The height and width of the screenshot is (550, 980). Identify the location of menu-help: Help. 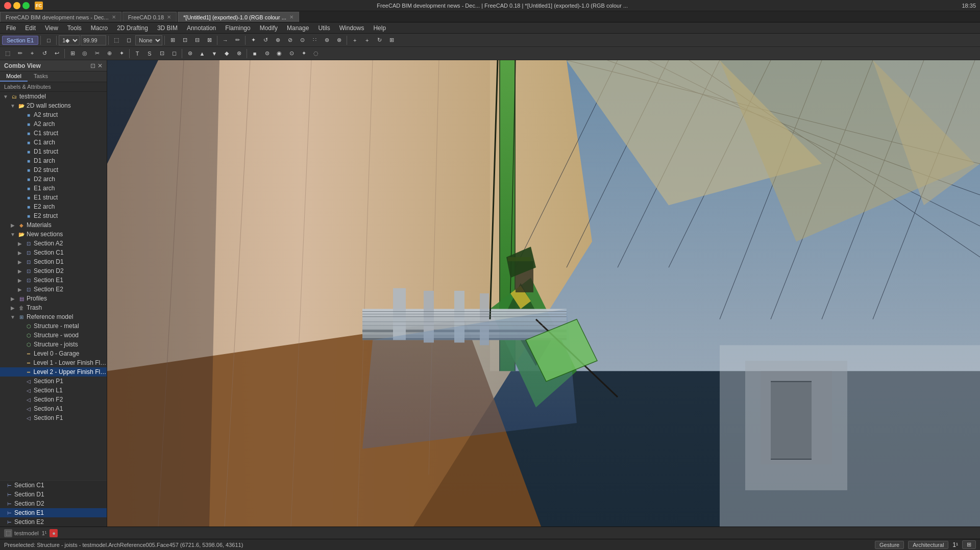
(380, 28).